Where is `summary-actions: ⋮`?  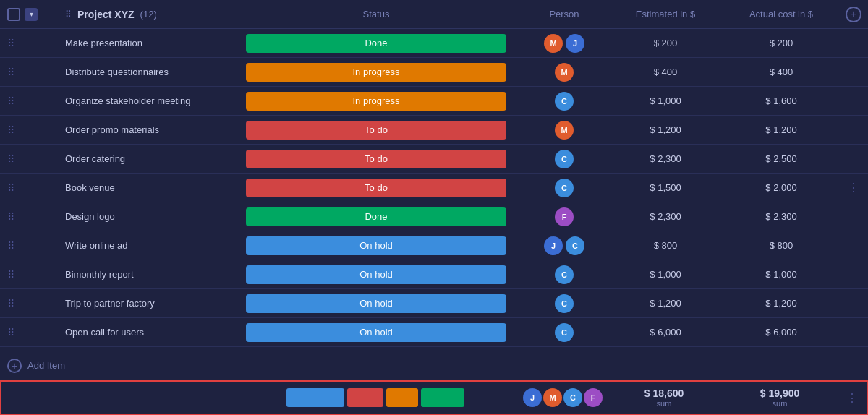 summary-actions: ⋮ is located at coordinates (852, 398).